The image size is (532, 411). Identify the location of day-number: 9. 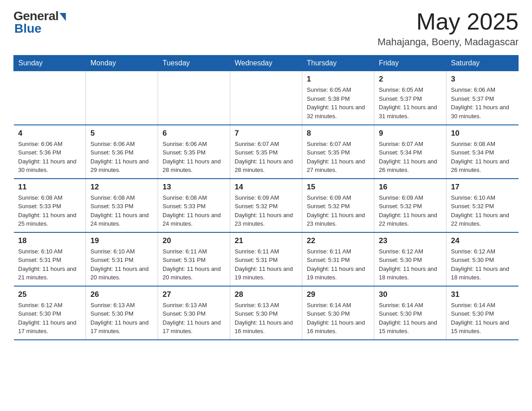
(410, 133).